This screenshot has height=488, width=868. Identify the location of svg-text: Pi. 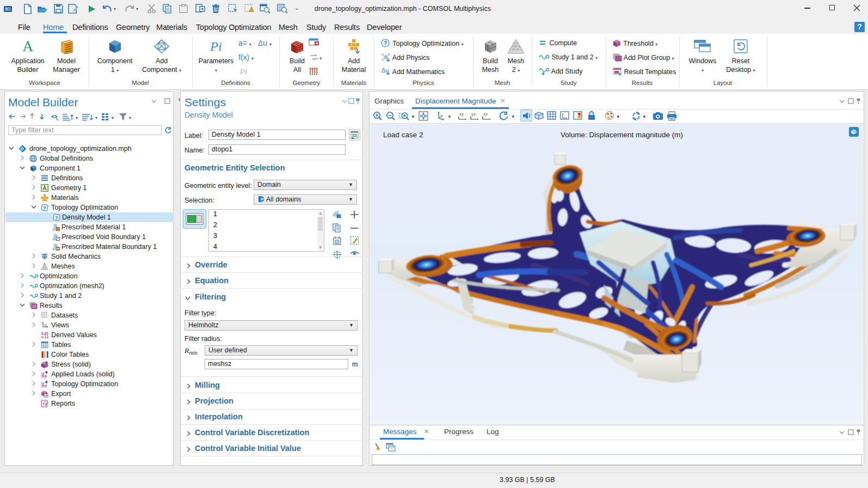
(216, 46).